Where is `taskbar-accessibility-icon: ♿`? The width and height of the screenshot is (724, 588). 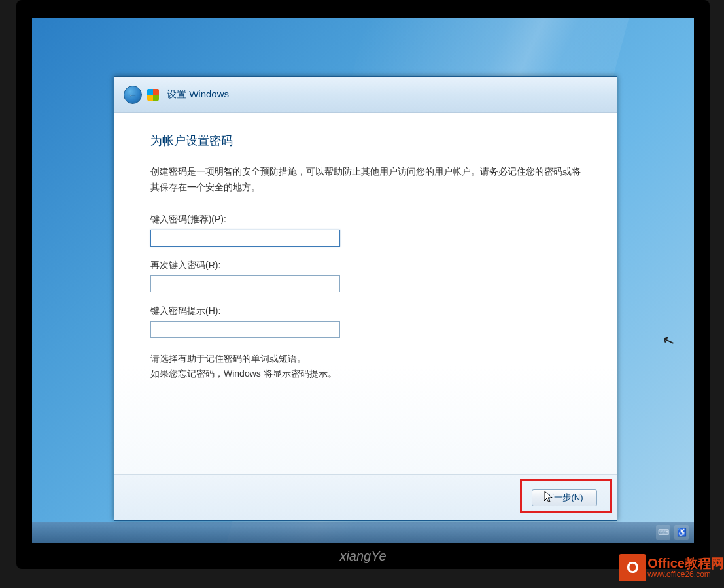 taskbar-accessibility-icon: ♿ is located at coordinates (681, 532).